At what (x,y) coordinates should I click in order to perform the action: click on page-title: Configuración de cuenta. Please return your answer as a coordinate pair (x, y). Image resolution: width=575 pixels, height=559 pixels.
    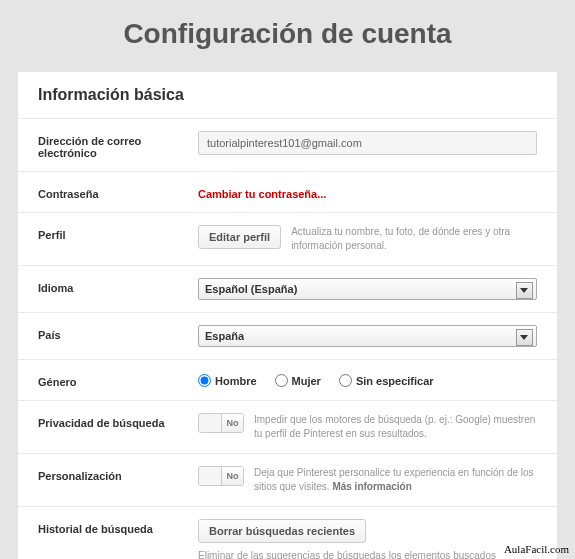
    Looking at the image, I should click on (288, 36).